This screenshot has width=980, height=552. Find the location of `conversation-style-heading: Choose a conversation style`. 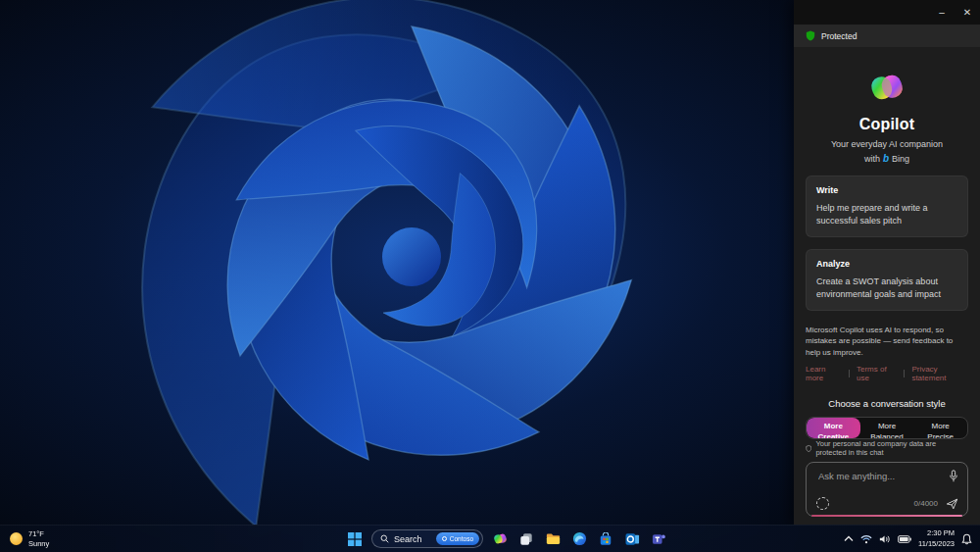

conversation-style-heading: Choose a conversation style is located at coordinates (887, 404).